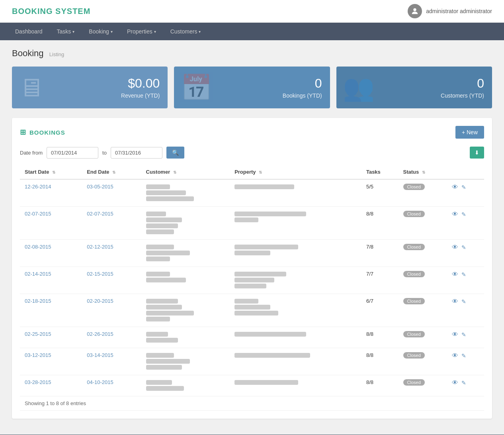 Image resolution: width=504 pixels, height=435 pixels. Describe the element at coordinates (100, 382) in the screenshot. I see `end-date-link: 04-10-2015` at that location.